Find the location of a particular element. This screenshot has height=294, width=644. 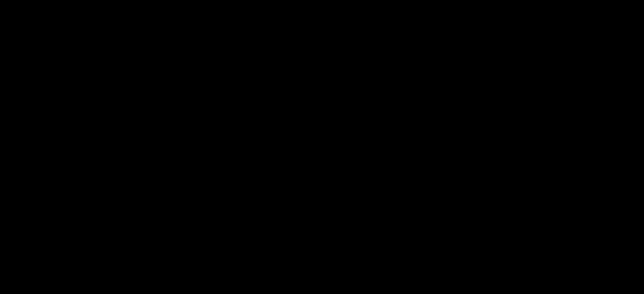

colorbar is located at coordinates (624, 146).